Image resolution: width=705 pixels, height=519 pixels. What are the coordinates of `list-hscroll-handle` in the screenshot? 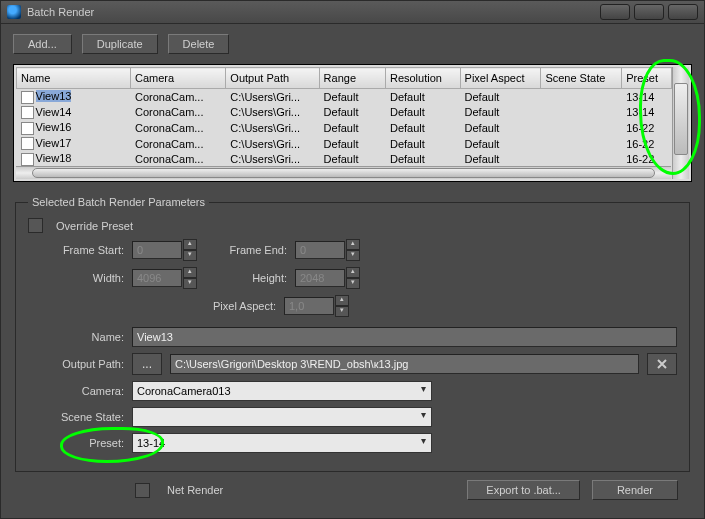 It's located at (344, 173).